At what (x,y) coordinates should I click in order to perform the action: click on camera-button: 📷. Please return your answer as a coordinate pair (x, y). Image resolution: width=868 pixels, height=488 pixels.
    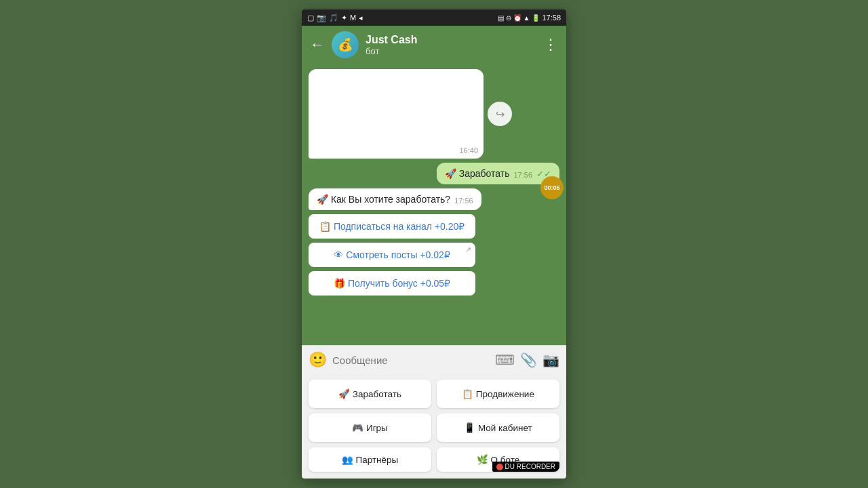
    Looking at the image, I should click on (551, 360).